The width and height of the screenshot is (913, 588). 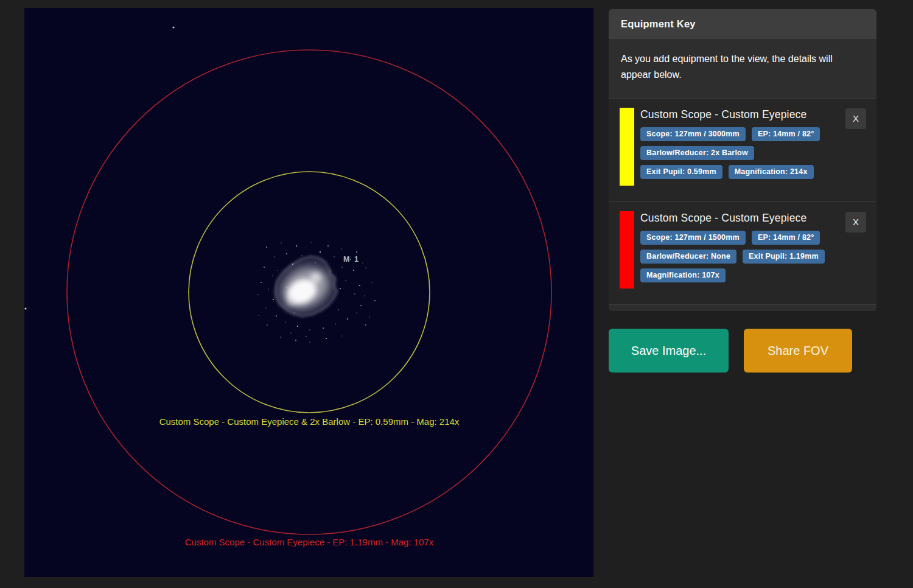 What do you see at coordinates (683, 275) in the screenshot?
I see `equipment-badge: Magnification: 107x` at bounding box center [683, 275].